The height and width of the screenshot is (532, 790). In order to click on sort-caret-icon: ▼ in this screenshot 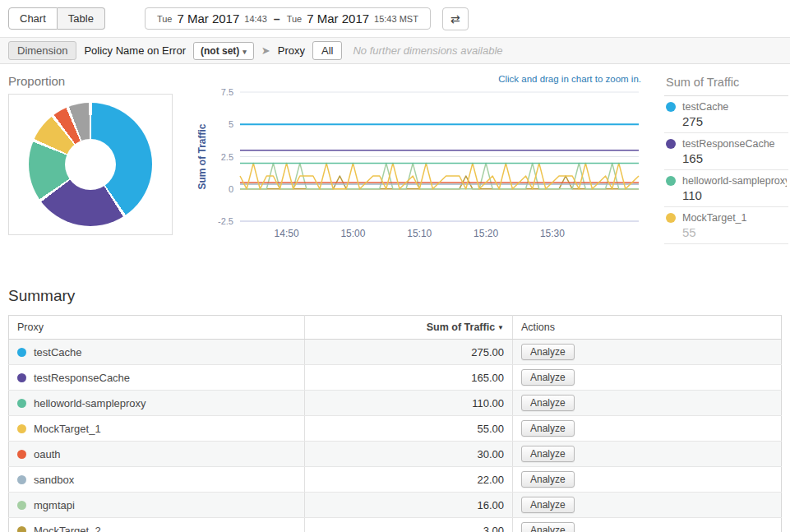, I will do `click(501, 327)`.